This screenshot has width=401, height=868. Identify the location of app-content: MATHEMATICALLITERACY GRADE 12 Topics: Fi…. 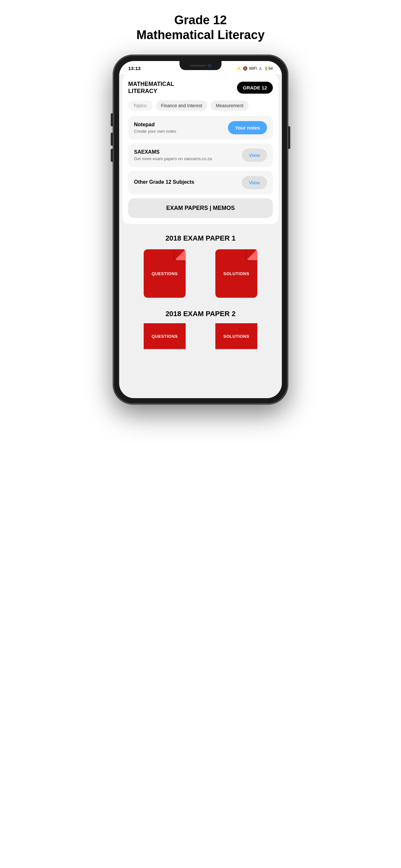
(201, 149).